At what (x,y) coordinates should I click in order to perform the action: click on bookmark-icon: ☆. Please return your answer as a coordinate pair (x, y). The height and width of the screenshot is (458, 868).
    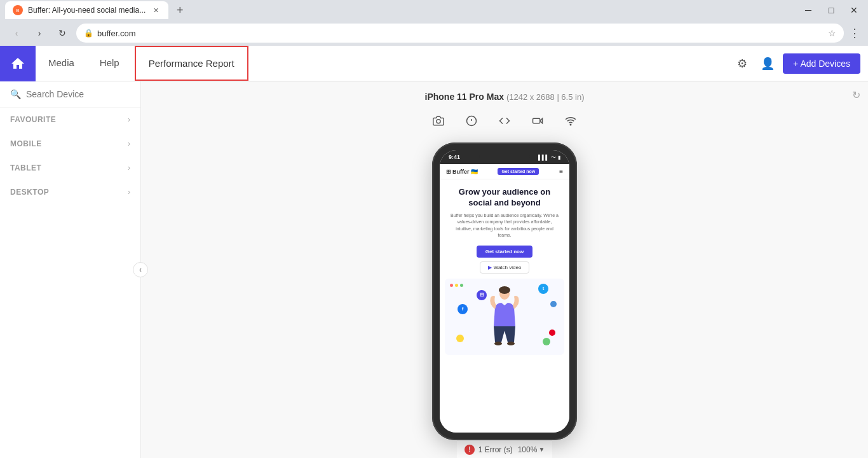
    Looking at the image, I should click on (832, 33).